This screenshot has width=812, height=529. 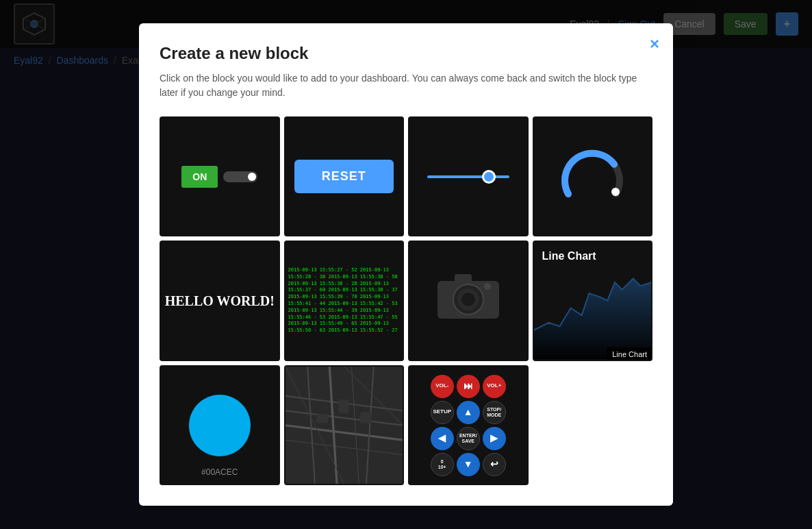 I want to click on linechart-visual: Line Chart Line Chart, so click(x=593, y=301).